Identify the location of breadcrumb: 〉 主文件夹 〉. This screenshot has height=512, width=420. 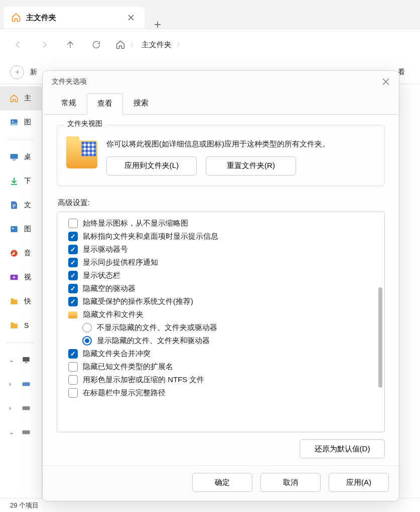
(147, 45).